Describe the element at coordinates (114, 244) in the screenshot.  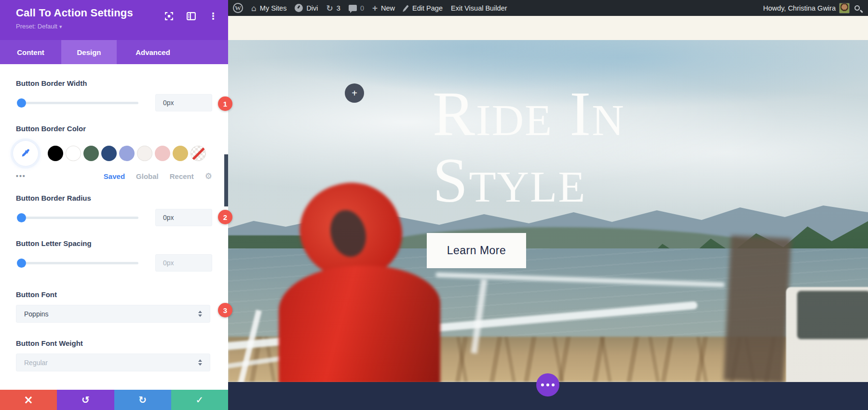
I see `field-label: Button Letter Spacing` at that location.